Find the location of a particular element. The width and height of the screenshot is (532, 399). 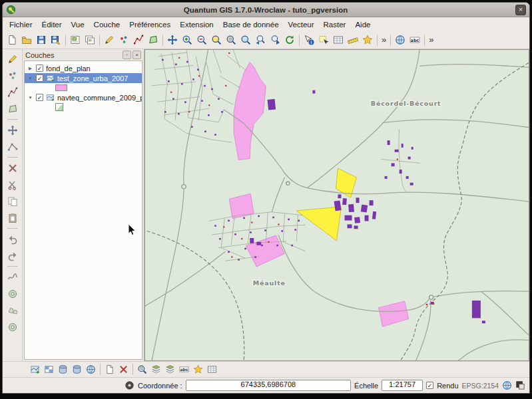

zoom-full-extent-button is located at coordinates (216, 40).